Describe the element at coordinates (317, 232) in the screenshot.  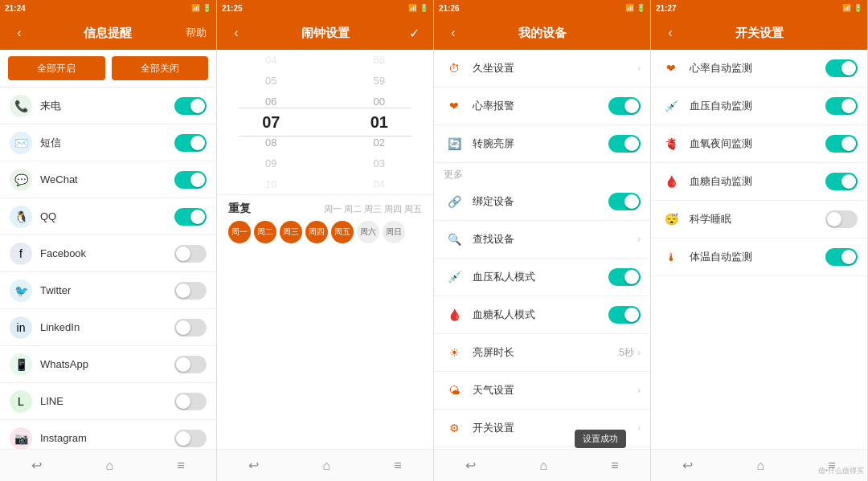
I see `day-button: 周四` at that location.